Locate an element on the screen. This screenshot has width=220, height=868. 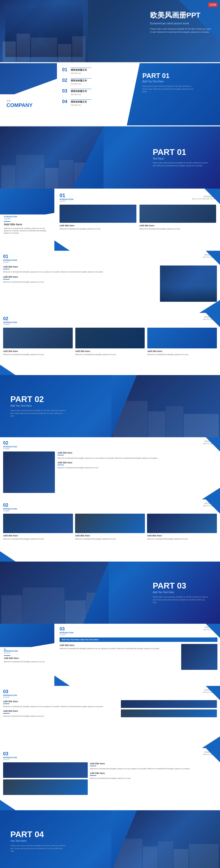
c06-sub: 企业文化 is located at coordinates (10, 698).